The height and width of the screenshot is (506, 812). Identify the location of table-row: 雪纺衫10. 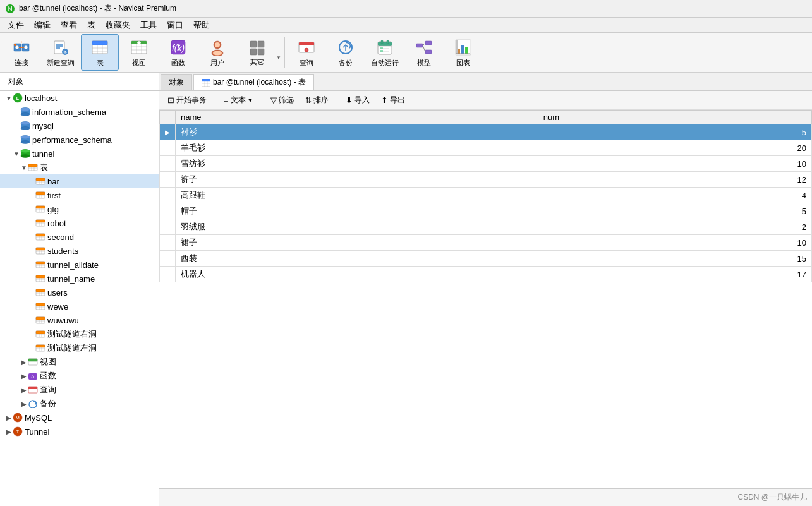
(486, 164).